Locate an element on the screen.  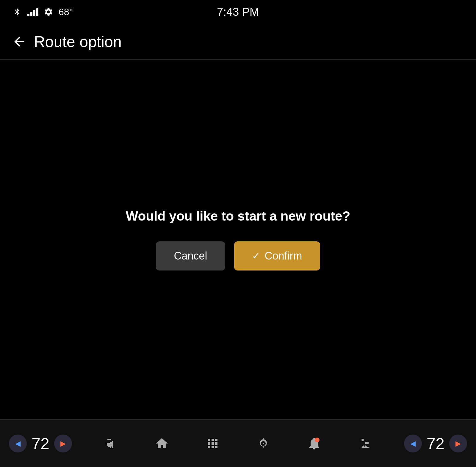
left-temp-increase-button: ▶ is located at coordinates (63, 444).